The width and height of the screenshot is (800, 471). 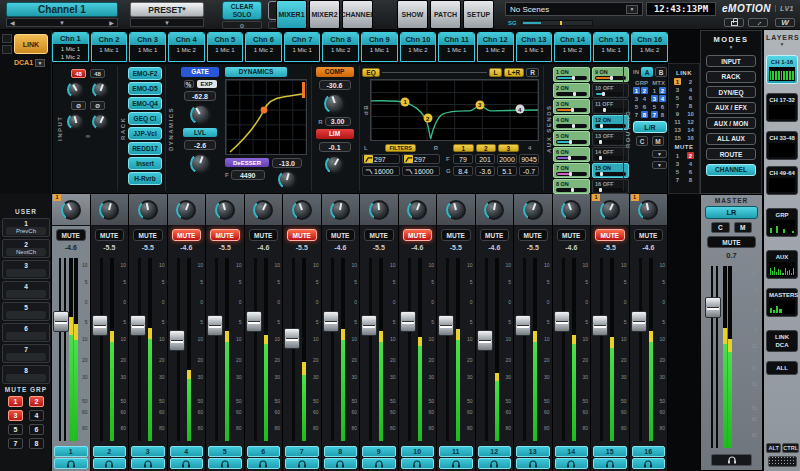 I want to click on gate-lvl-button: LVL, so click(x=200, y=132).